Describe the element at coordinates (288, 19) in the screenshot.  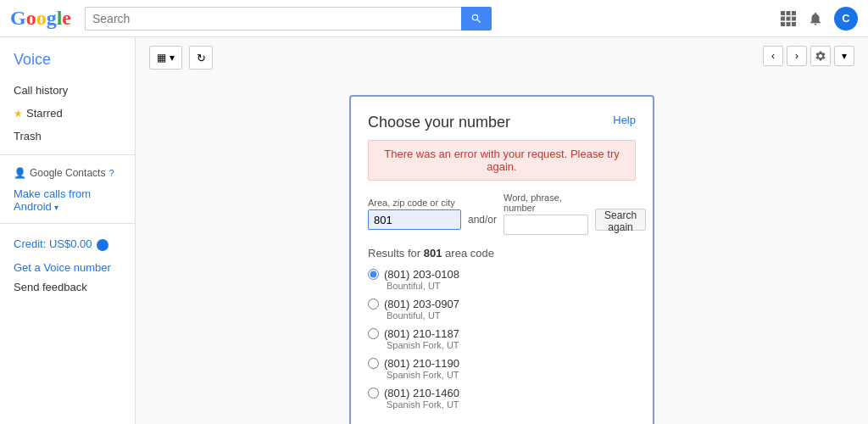
I see `header-search` at that location.